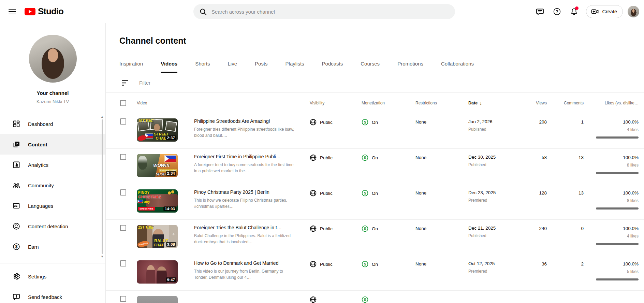 Image resolution: width=644 pixels, height=303 pixels. What do you see at coordinates (486, 103) in the screenshot?
I see `column-date: Date ↓` at bounding box center [486, 103].